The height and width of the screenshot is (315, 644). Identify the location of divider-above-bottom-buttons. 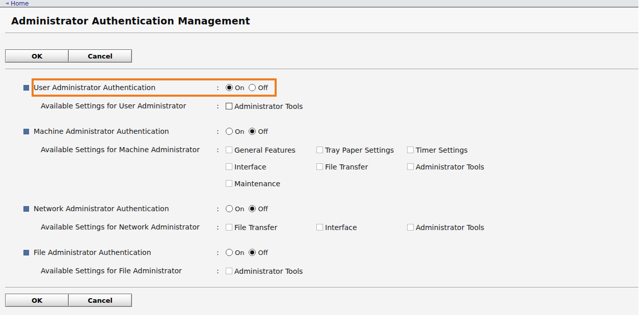
(322, 288).